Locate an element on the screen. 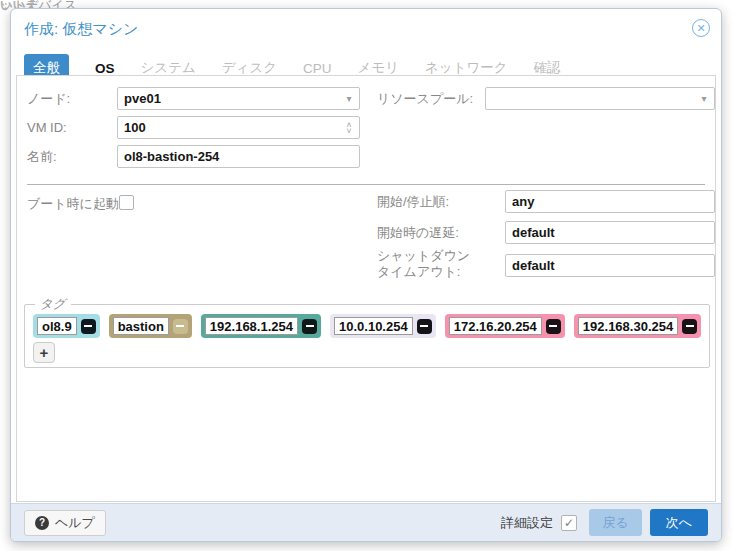  spinner-arrows-icon: ˄˅ is located at coordinates (349, 128).